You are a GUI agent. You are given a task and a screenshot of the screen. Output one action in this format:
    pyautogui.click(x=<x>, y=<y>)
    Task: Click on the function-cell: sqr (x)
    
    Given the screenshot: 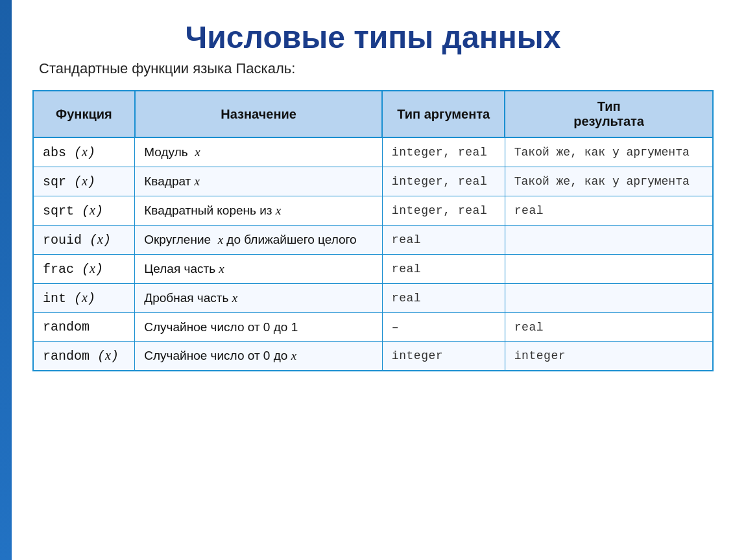 What is the action you would take?
    pyautogui.click(x=84, y=181)
    